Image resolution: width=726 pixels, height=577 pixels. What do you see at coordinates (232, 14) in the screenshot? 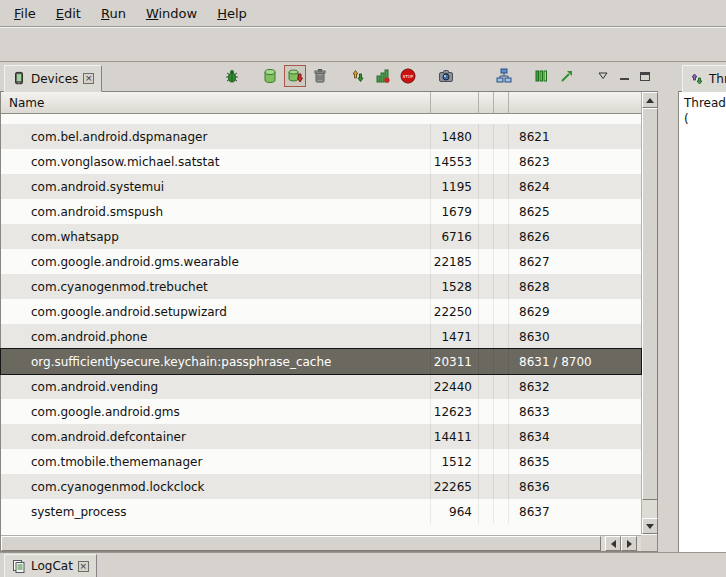
I see `menu-help: Help` at bounding box center [232, 14].